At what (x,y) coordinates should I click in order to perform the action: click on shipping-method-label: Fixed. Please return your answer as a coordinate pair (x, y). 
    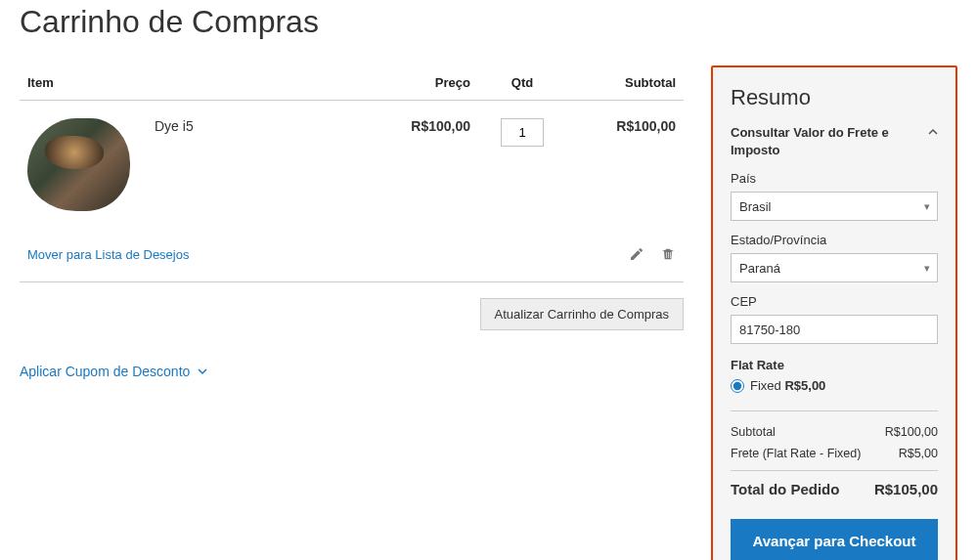
    Looking at the image, I should click on (766, 385).